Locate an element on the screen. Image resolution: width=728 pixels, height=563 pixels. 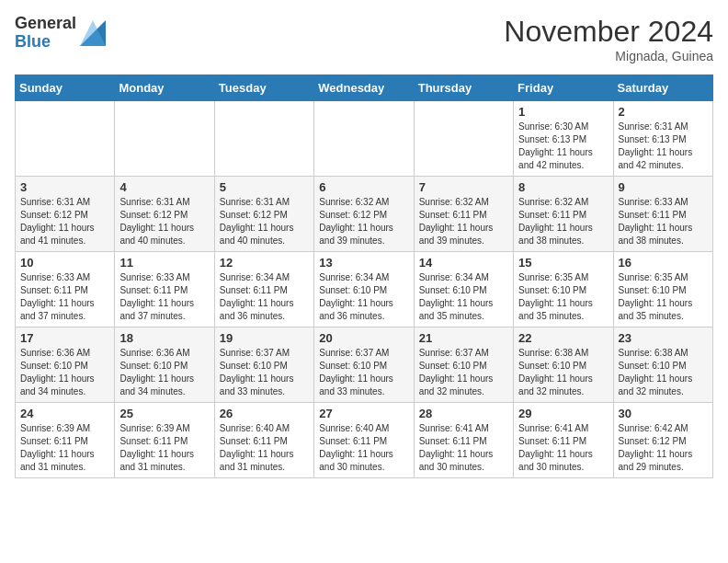
day-number: 18 is located at coordinates (164, 339).